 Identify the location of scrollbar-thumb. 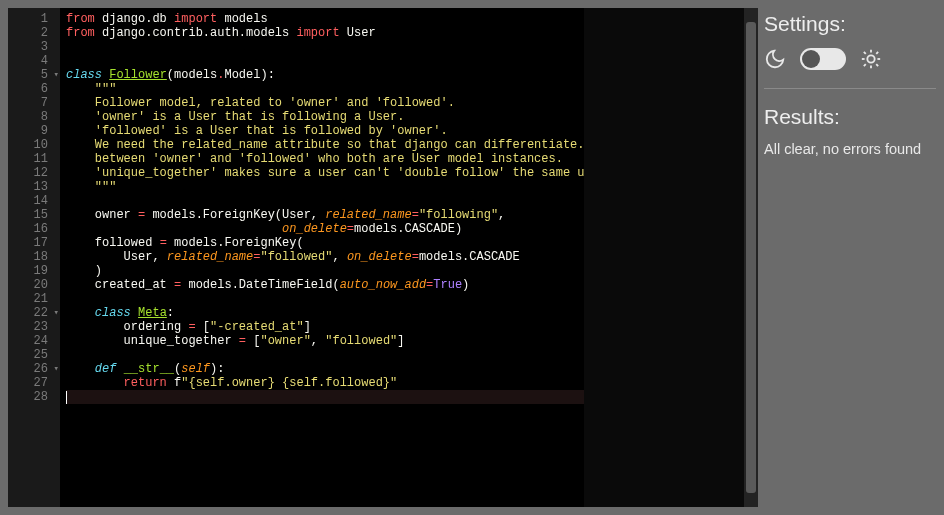
(751, 258).